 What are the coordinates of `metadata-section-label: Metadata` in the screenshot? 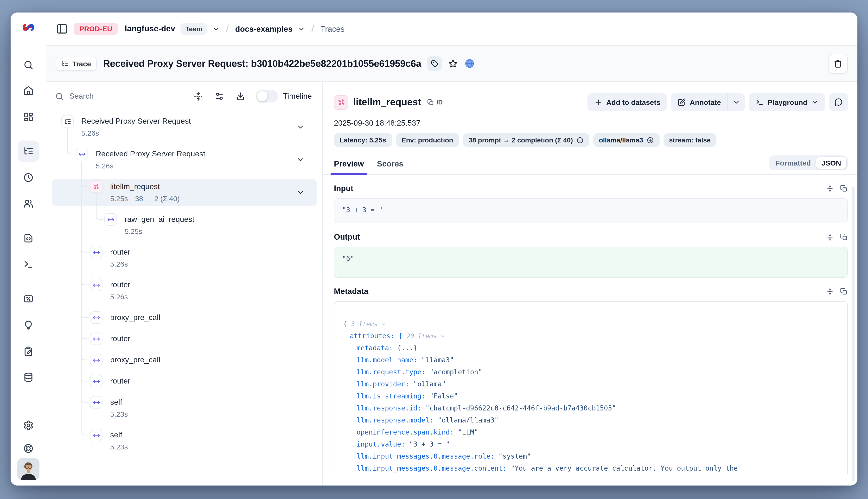 It's located at (351, 291).